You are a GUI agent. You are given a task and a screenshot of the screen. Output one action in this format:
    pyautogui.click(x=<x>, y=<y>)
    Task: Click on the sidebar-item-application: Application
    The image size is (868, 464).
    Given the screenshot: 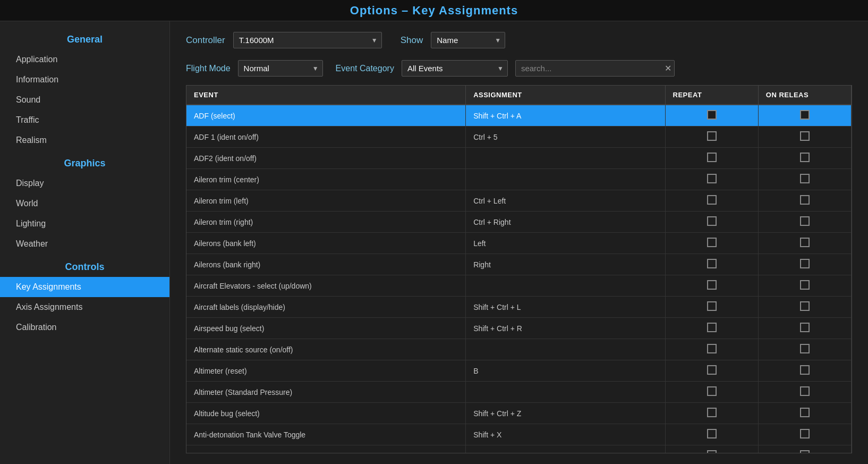 What is the action you would take?
    pyautogui.click(x=85, y=60)
    